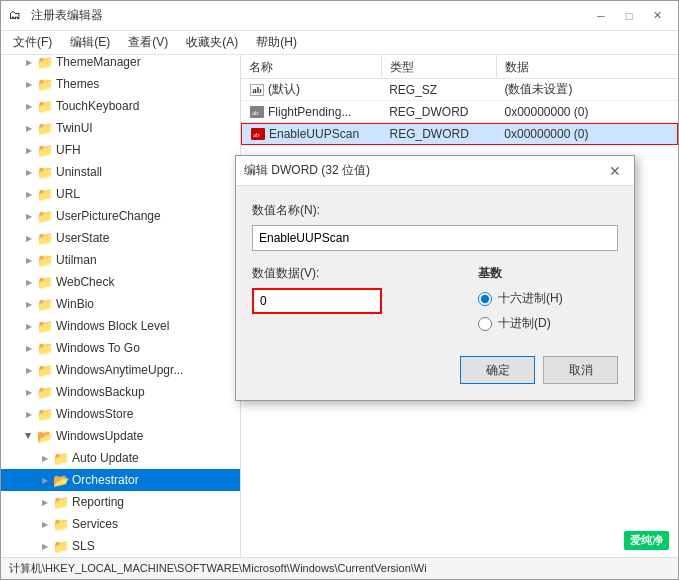  What do you see at coordinates (357, 302) in the screenshot?
I see `value-col: 数值数据(V):` at bounding box center [357, 302].